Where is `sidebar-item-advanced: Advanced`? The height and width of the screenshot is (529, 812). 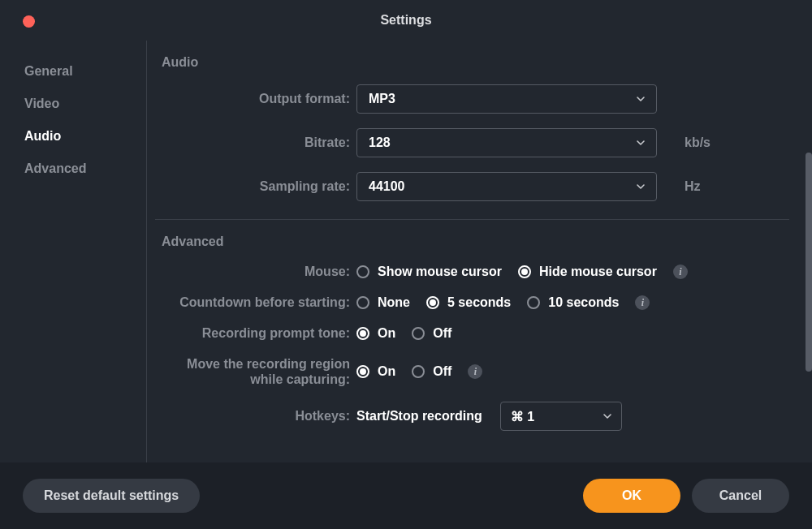
sidebar-item-advanced: Advanced is located at coordinates (73, 169).